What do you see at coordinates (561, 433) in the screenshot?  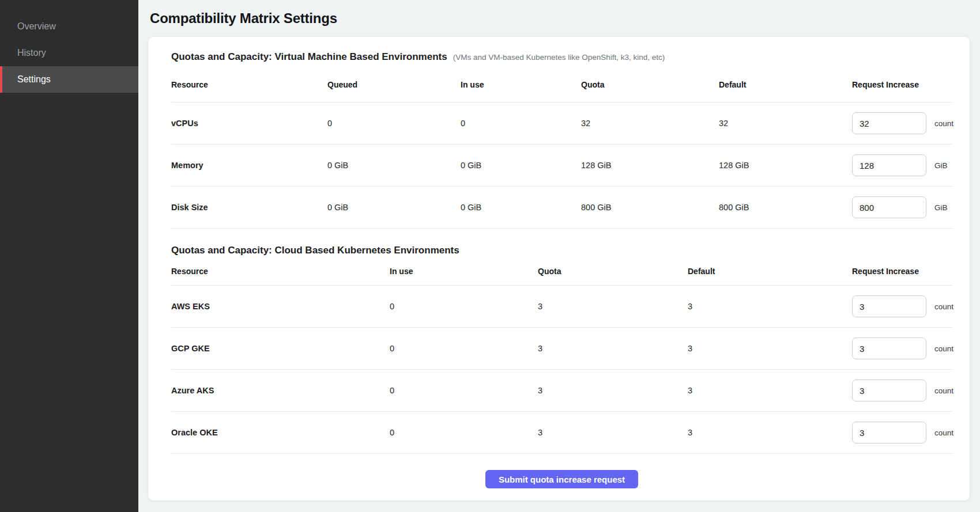 I see `table-row-oracle-oke: Oracle OKE 0 3 3 count` at bounding box center [561, 433].